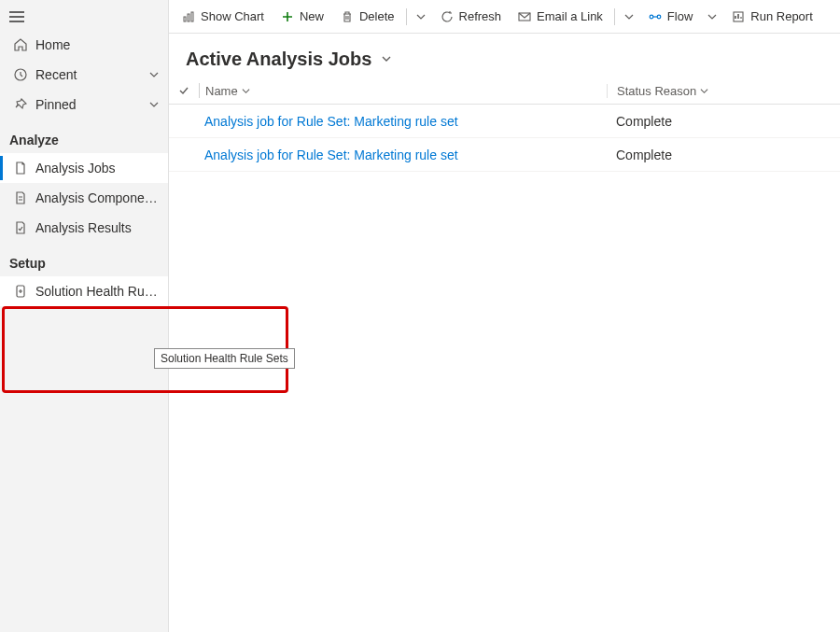  I want to click on run-report-button: Run Report, so click(772, 17).